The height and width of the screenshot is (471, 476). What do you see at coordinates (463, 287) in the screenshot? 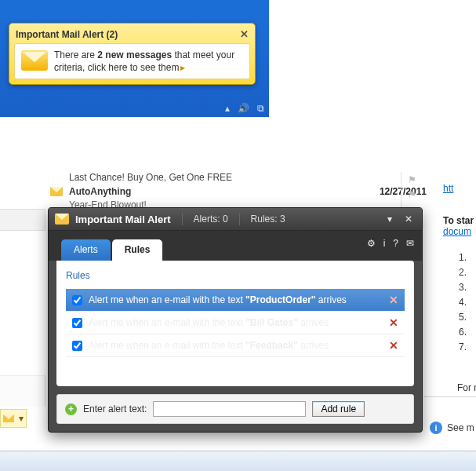
I see `list-item: 3.` at bounding box center [463, 287].